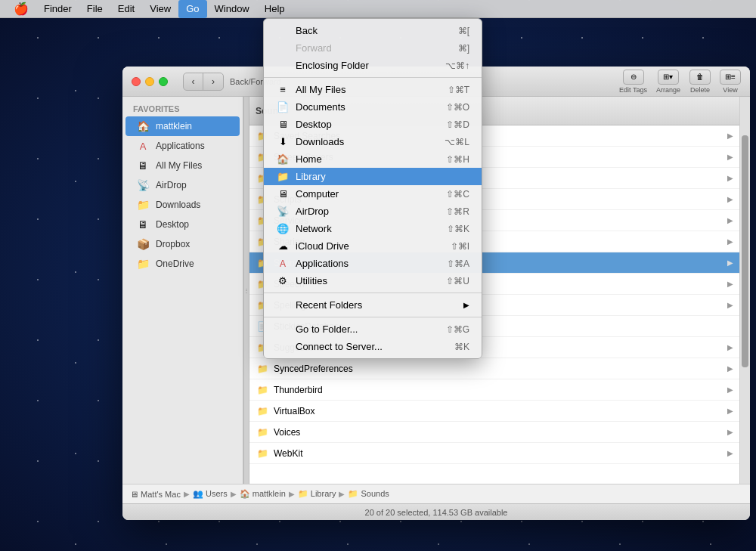 The height and width of the screenshot is (551, 756). I want to click on close-button, so click(136, 82).